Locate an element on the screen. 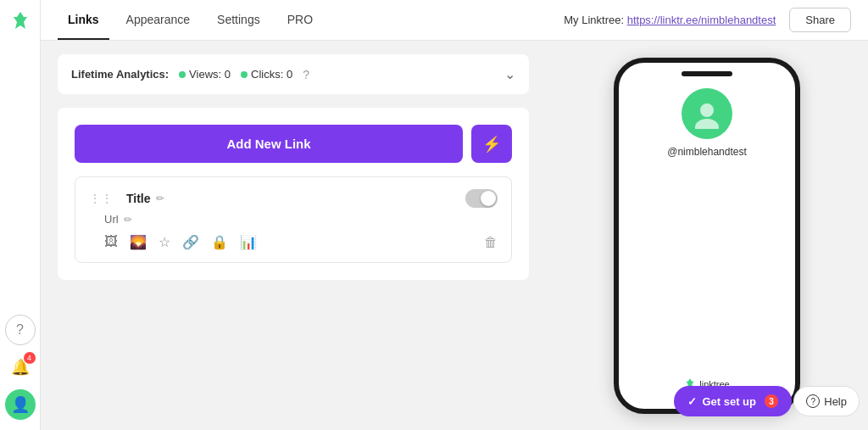 This screenshot has height=430, width=868. drag-handle-icon: ⋮⋮ is located at coordinates (101, 198).